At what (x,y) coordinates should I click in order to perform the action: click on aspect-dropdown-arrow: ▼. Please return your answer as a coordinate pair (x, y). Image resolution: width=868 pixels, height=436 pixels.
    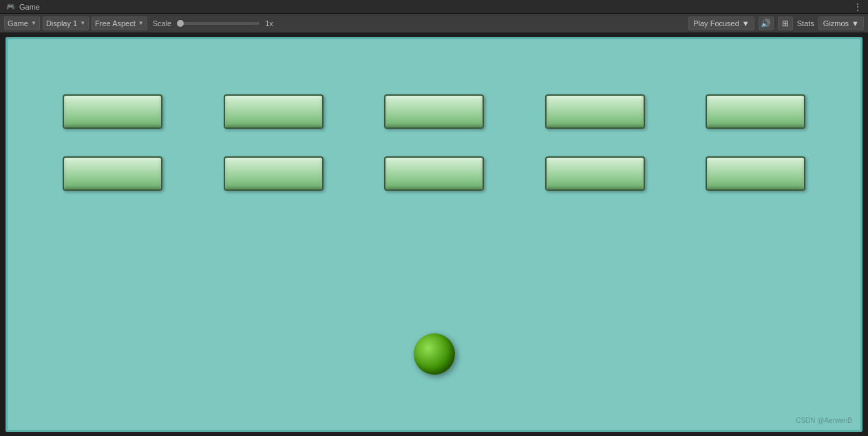
    Looking at the image, I should click on (141, 23).